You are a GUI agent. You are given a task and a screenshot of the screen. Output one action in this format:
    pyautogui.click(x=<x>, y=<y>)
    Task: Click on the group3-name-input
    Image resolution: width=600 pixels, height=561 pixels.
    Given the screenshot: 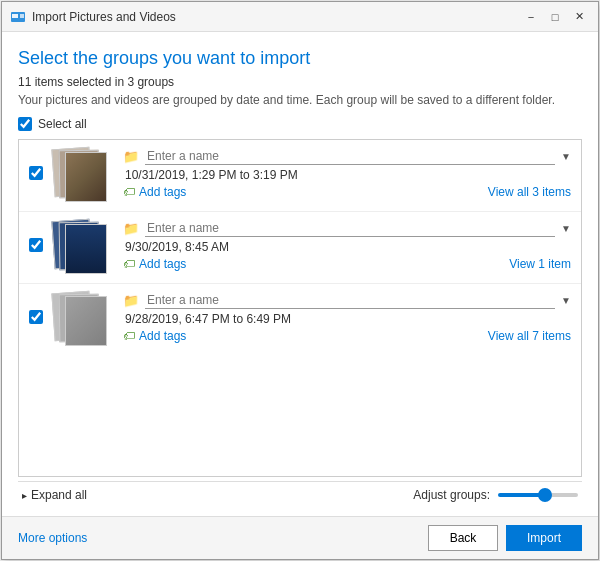 What is the action you would take?
    pyautogui.click(x=350, y=300)
    